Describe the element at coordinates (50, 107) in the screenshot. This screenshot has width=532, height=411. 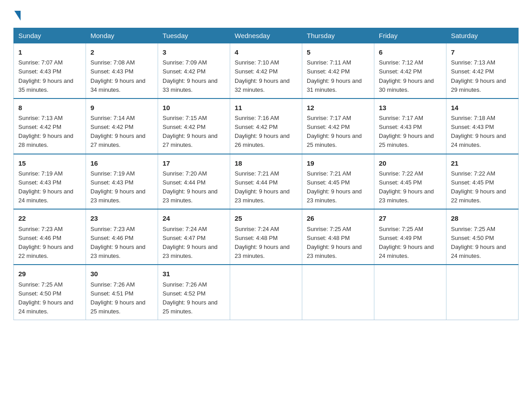
I see `day-number: 8` at that location.